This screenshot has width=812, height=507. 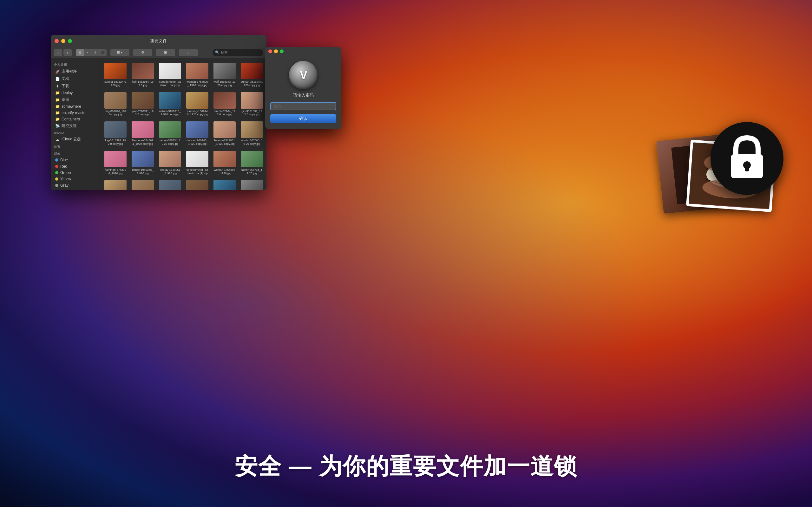 What do you see at coordinates (224, 163) in the screenshot?
I see `file-item: woman-1754895_ 1920.jpg` at bounding box center [224, 163].